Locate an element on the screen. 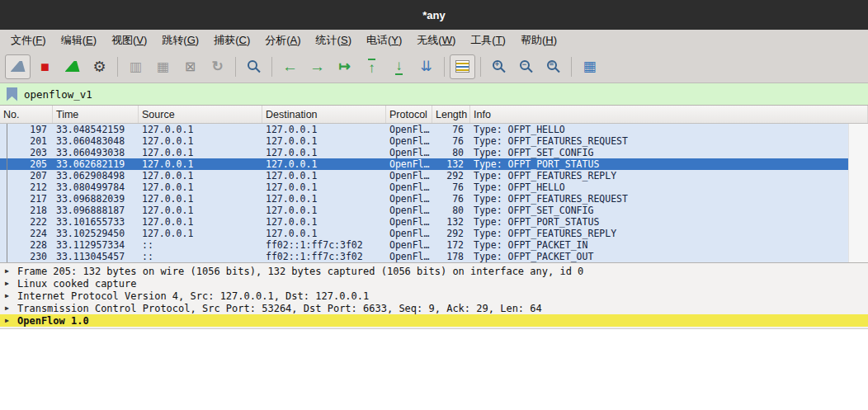 This screenshot has width=868, height=410. detail-row: ▶Internet Protocol Version 4, Src: 127.0… is located at coordinates (434, 295).